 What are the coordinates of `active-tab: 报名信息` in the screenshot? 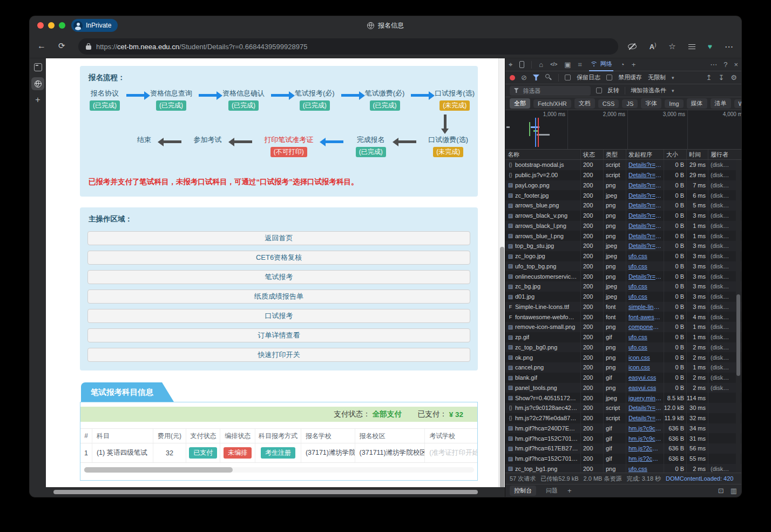 It's located at (386, 25).